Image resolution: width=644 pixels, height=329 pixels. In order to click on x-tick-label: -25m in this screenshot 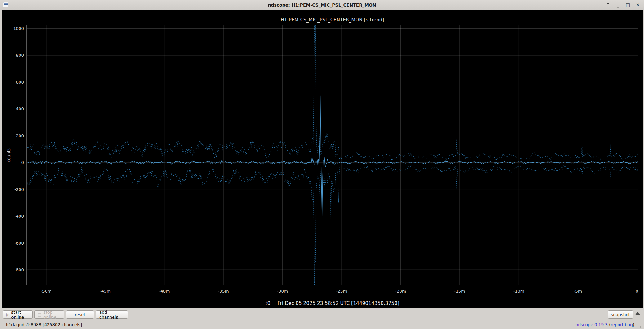, I will do `click(341, 291)`.